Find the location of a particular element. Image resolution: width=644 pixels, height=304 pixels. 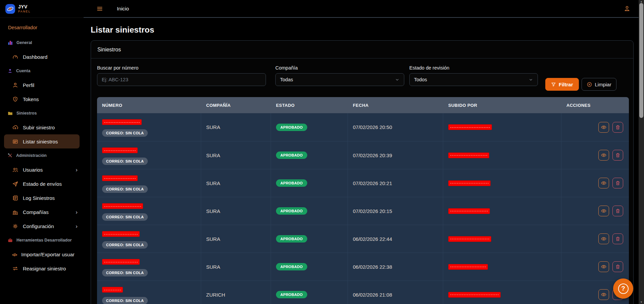

column-header-numero: NÚMERO is located at coordinates (149, 105).